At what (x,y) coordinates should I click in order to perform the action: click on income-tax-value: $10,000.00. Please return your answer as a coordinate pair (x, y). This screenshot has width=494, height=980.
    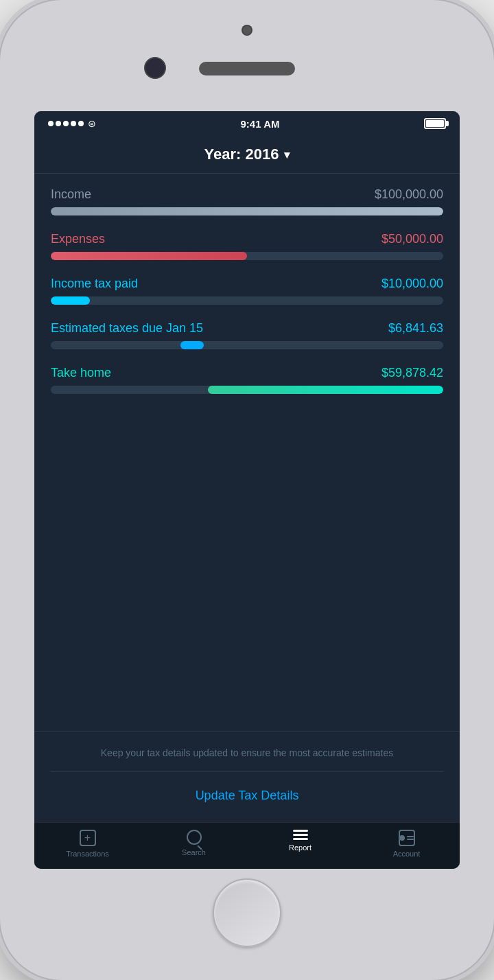
    Looking at the image, I should click on (412, 284).